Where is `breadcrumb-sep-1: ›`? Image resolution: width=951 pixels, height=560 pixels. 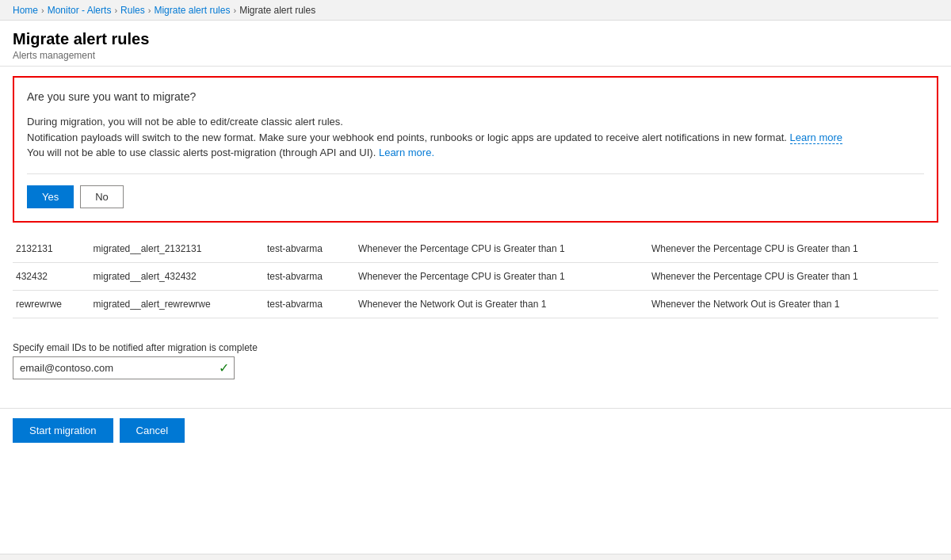 breadcrumb-sep-1: › is located at coordinates (43, 10).